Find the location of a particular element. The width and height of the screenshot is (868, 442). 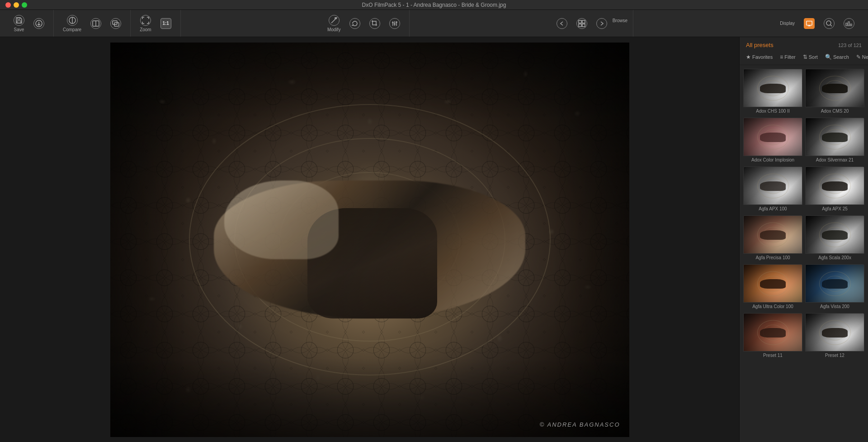

preset-label: Agfa Vista 200 is located at coordinates (835, 307).